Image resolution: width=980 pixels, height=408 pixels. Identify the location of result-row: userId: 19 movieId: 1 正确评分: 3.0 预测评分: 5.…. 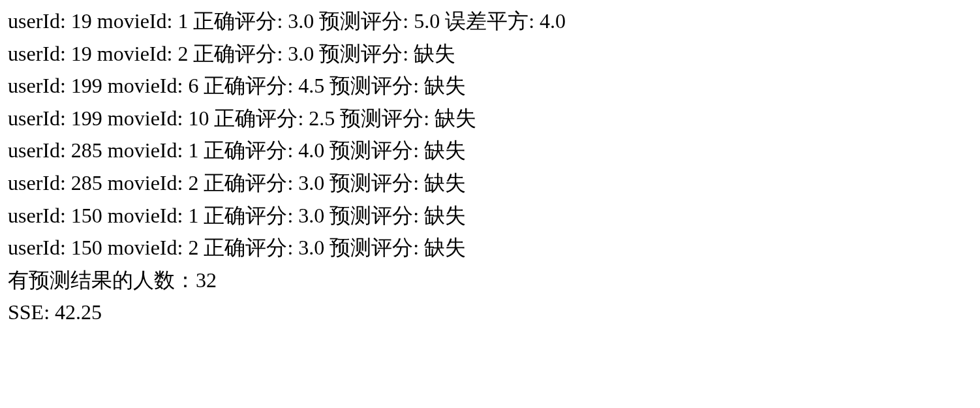
(490, 22).